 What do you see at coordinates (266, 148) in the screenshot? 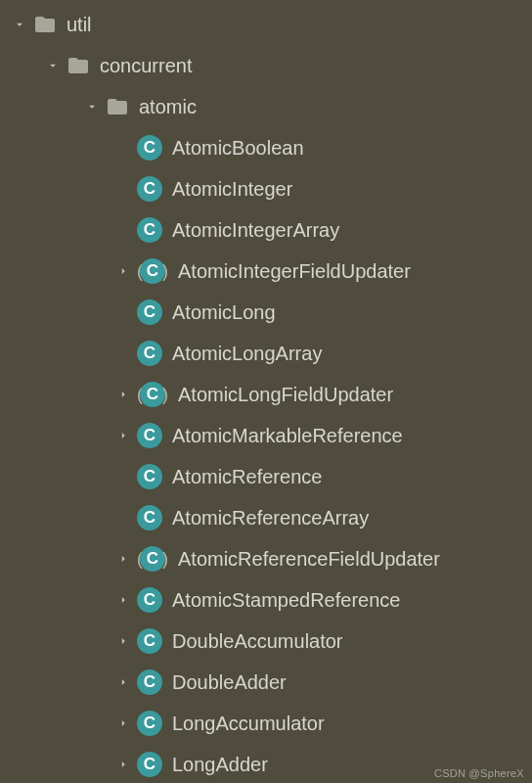
I see `tree-class-item: CAtomicBoolean` at bounding box center [266, 148].